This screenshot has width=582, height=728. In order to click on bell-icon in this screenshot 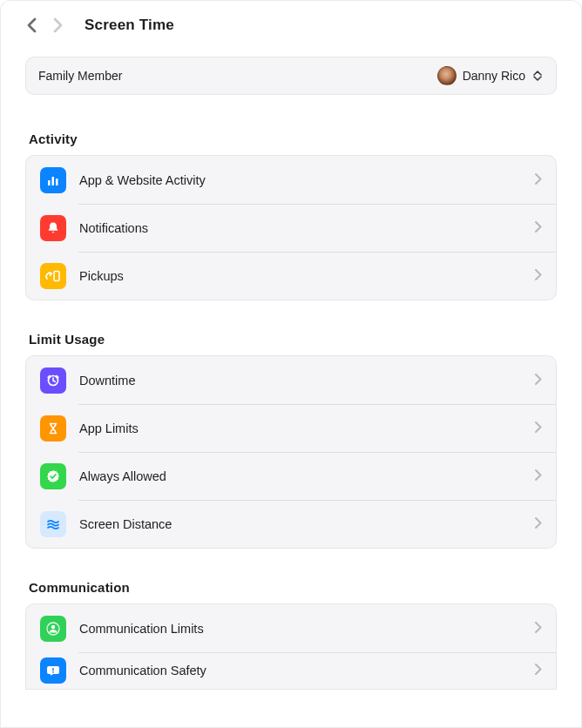, I will do `click(53, 228)`.